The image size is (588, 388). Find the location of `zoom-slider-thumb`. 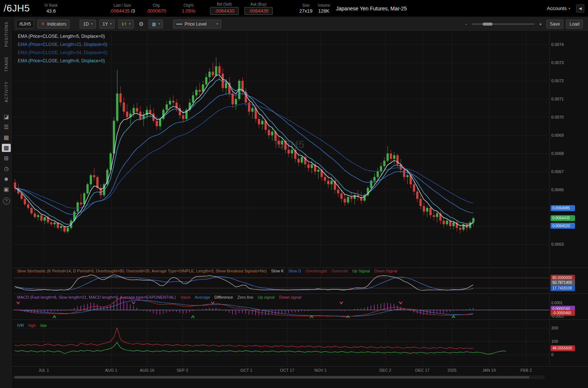

zoom-slider-thumb is located at coordinates (488, 24).